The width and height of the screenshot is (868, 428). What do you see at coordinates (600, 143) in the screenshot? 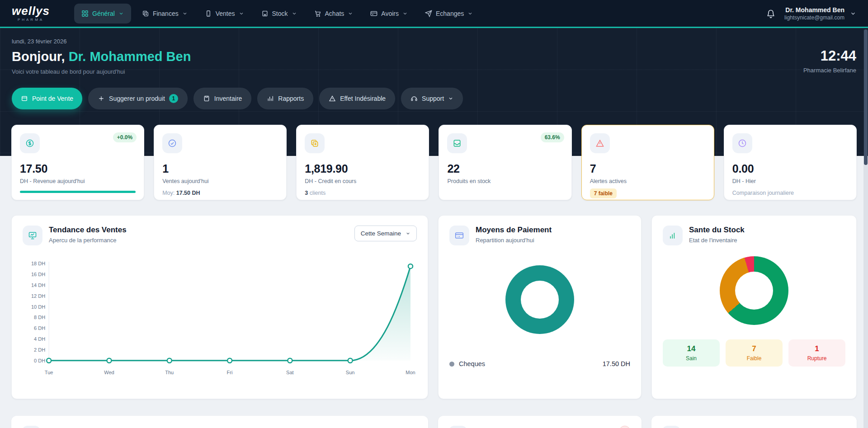
I see `alert-triangle-icon` at bounding box center [600, 143].